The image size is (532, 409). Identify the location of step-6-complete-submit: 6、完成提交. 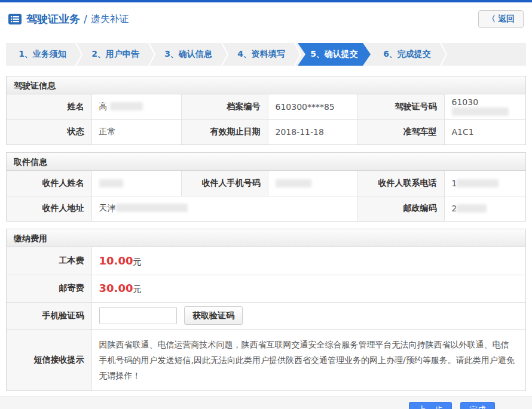
(407, 54).